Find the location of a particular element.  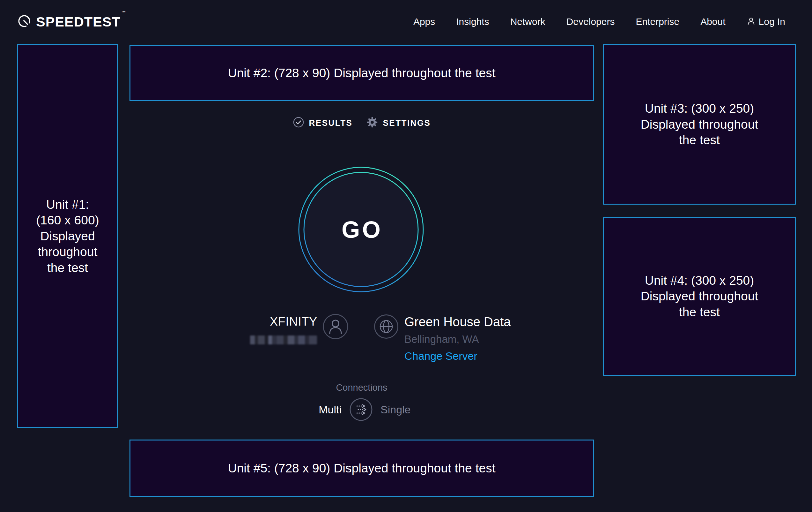

nav-item-insights: Insights is located at coordinates (472, 22).